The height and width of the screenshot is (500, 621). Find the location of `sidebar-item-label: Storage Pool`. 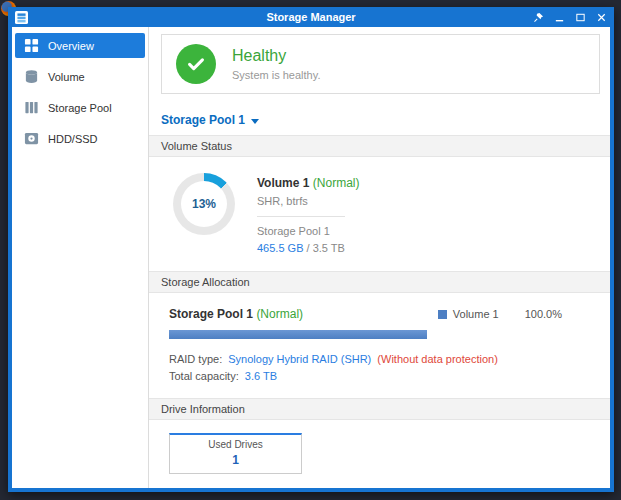

sidebar-item-label: Storage Pool is located at coordinates (80, 108).